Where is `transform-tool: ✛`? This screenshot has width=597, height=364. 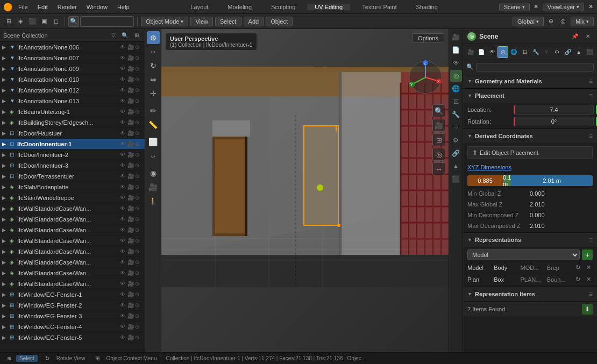
transform-tool: ✛ is located at coordinates (153, 94).